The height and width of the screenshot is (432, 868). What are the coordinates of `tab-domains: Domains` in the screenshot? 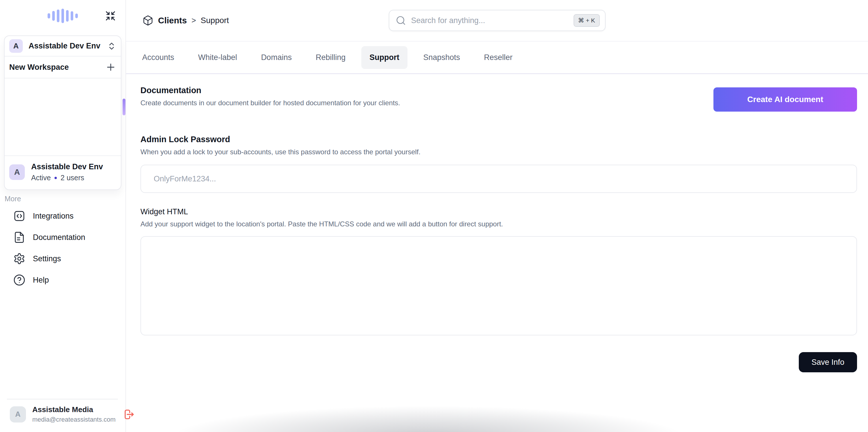 It's located at (276, 58).